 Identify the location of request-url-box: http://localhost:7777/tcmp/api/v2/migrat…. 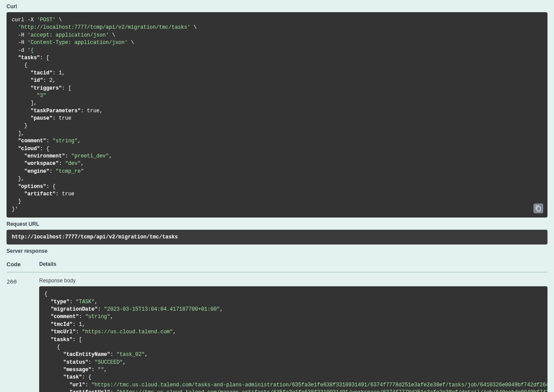
(277, 237).